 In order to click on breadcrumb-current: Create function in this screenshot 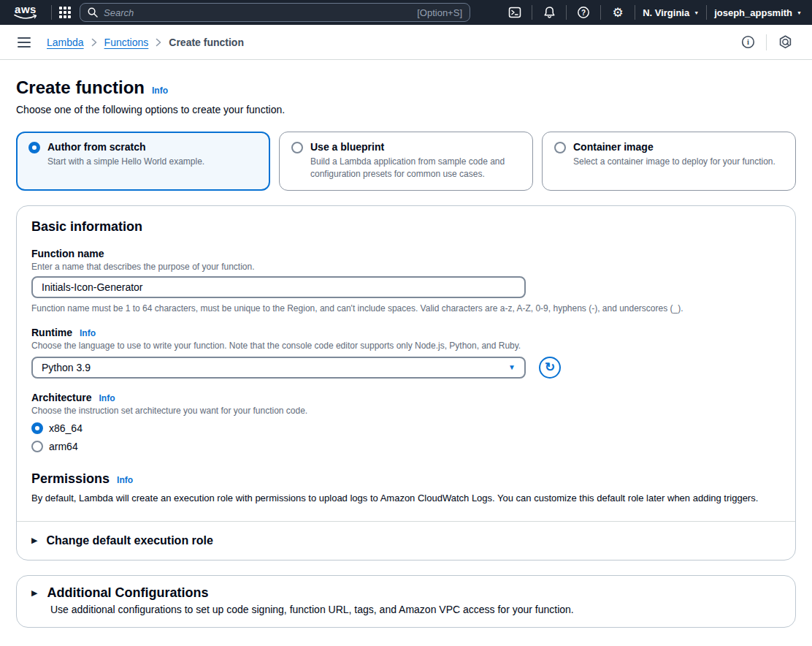, I will do `click(206, 42)`.